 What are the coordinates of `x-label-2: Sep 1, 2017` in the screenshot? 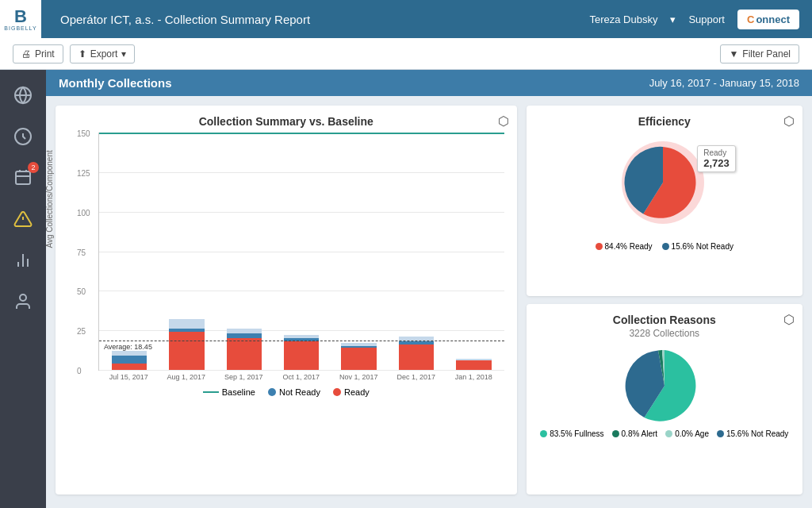 It's located at (244, 377).